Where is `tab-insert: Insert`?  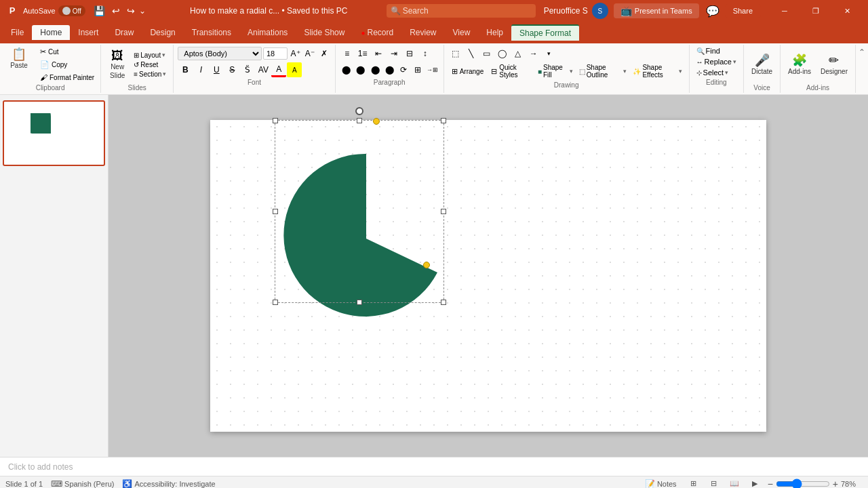 tab-insert: Insert is located at coordinates (88, 33).